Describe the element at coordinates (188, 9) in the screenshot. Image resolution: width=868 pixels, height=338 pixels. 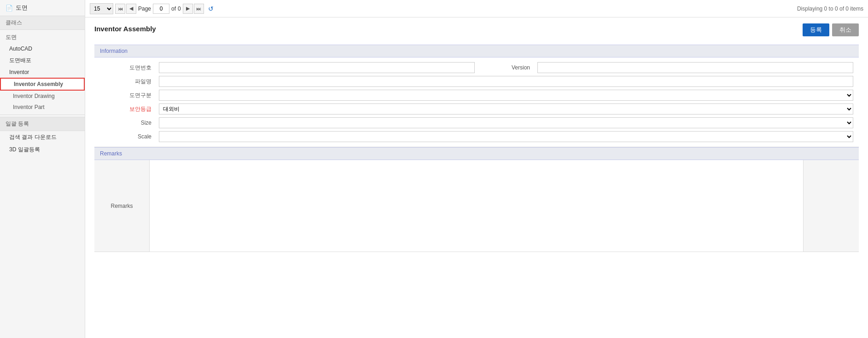
I see `next-page-button: ▶` at that location.